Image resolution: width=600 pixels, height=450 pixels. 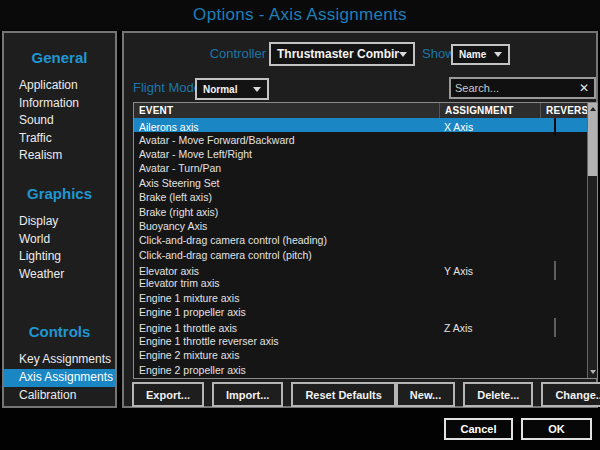 What do you see at coordinates (60, 406) in the screenshot?
I see `sidebar-item-other: Other` at bounding box center [60, 406].